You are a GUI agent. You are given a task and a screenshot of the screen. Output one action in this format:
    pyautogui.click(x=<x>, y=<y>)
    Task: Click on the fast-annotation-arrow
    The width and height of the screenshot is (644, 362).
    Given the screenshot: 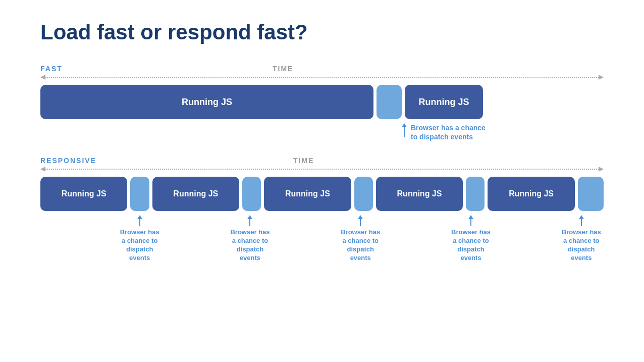 What is the action you would take?
    pyautogui.click(x=404, y=130)
    